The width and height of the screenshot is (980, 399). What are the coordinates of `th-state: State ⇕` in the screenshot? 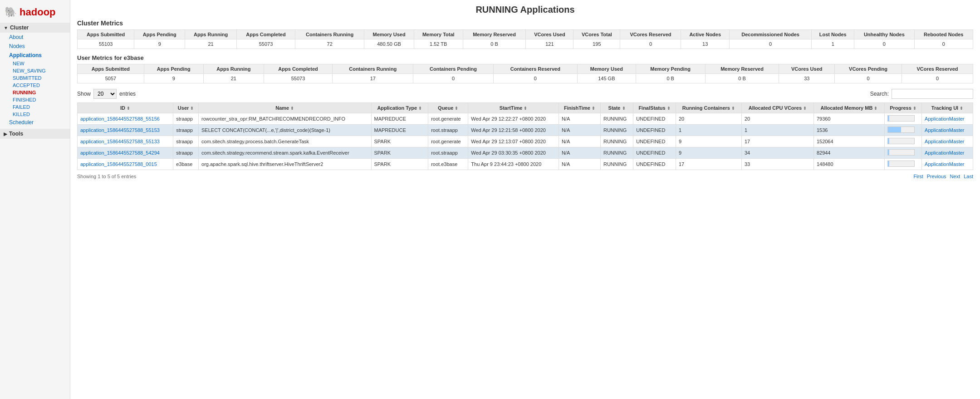 It's located at (617, 108).